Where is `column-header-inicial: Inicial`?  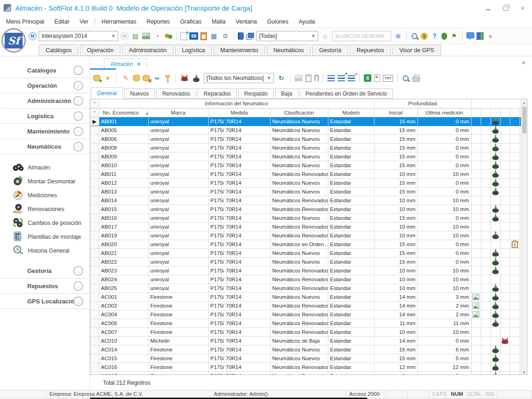 column-header-inicial: Inicial is located at coordinates (396, 113).